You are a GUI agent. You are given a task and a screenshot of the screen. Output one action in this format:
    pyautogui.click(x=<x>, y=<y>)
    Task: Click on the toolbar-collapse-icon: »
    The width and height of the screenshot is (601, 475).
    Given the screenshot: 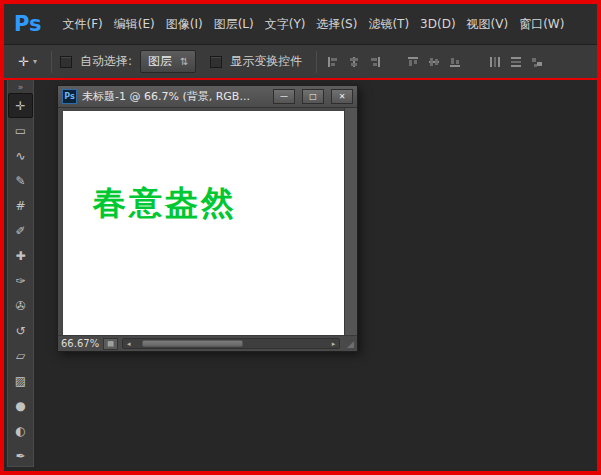 What is the action you would take?
    pyautogui.click(x=20, y=86)
    